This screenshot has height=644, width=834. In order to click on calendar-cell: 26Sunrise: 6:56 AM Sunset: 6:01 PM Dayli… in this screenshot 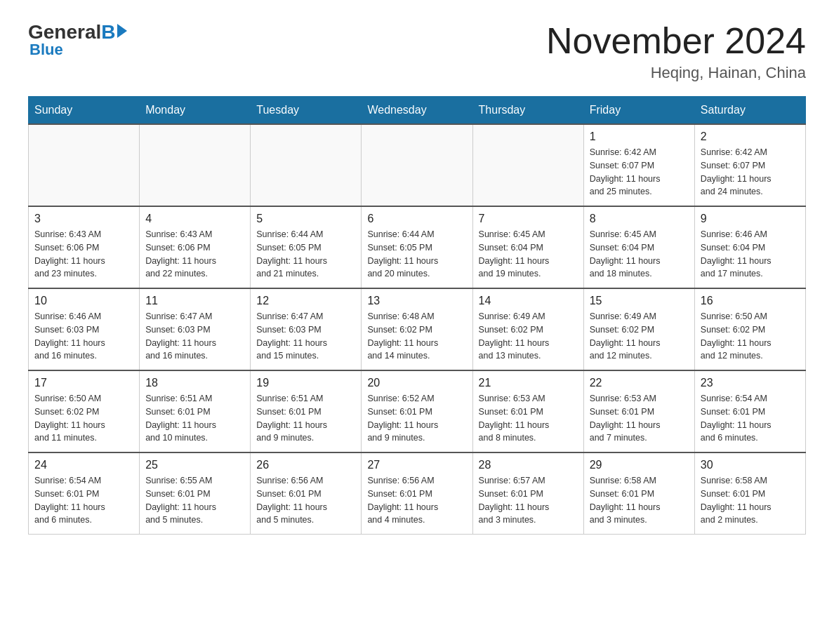, I will do `click(306, 494)`.